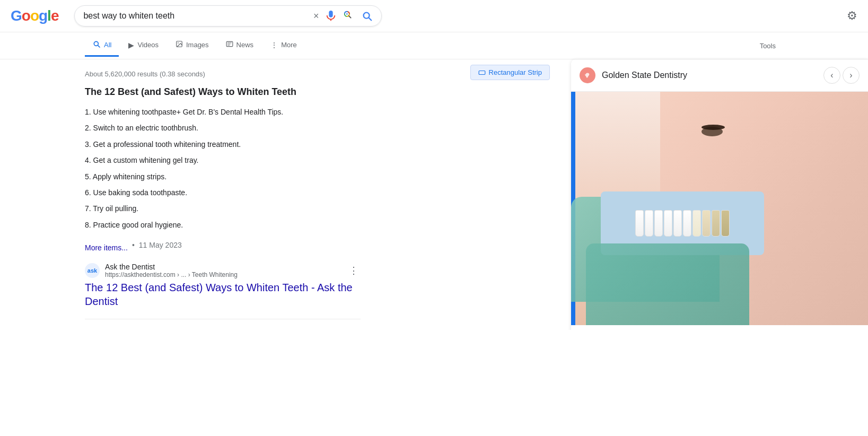 The height and width of the screenshot is (436, 868). Describe the element at coordinates (682, 223) in the screenshot. I see `teeth-row` at that location.